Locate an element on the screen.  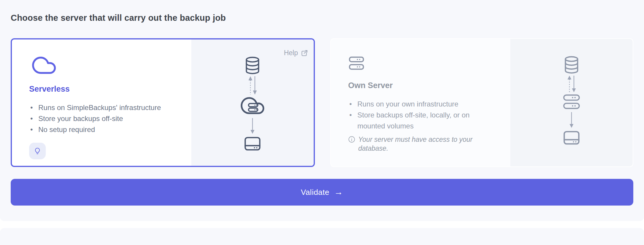
own-server-diagram is located at coordinates (572, 103).